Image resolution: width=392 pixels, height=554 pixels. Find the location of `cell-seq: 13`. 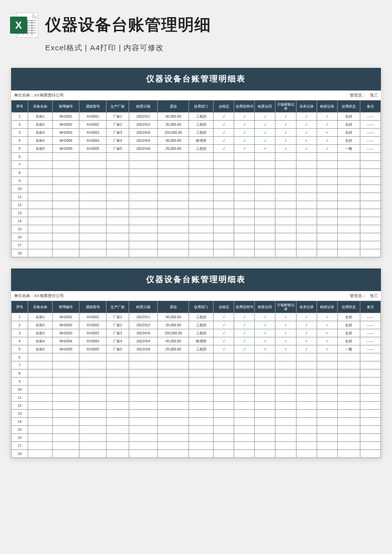

cell-seq: 13 is located at coordinates (20, 414).